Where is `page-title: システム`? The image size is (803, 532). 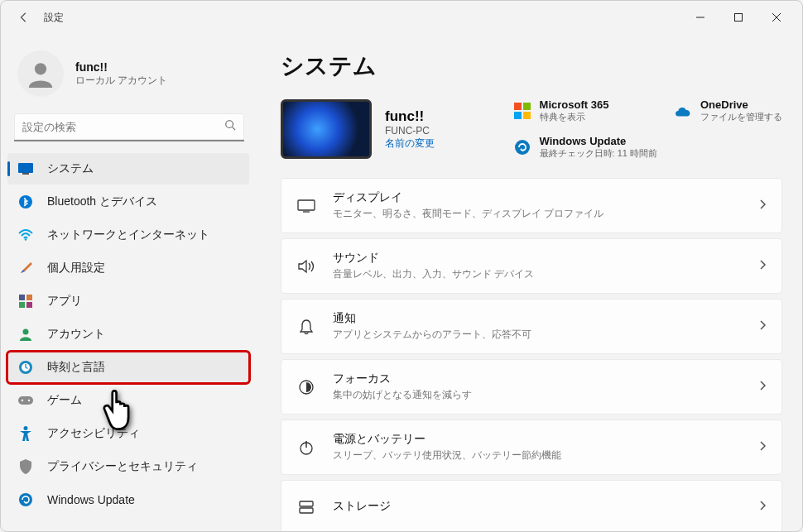
page-title: システム is located at coordinates (531, 66).